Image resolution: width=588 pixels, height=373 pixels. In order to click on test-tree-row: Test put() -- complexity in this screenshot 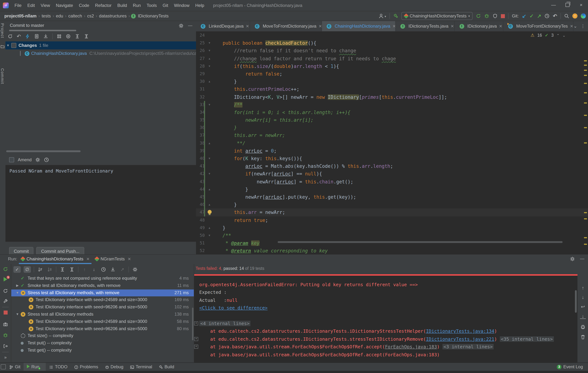, I will do `click(103, 343)`.